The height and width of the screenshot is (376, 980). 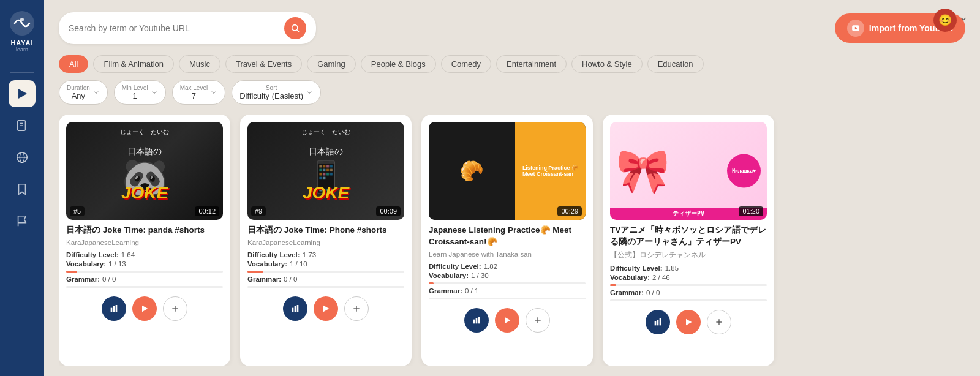 What do you see at coordinates (118, 264) in the screenshot?
I see `vocab-value-1: 1 / 13` at bounding box center [118, 264].